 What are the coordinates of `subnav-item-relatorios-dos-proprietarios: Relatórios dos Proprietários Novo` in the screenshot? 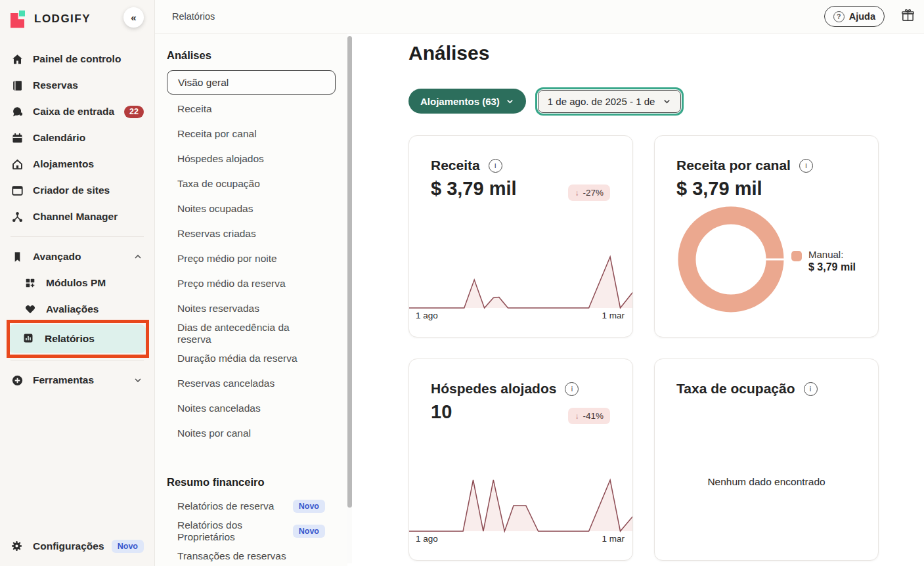 It's located at (251, 531).